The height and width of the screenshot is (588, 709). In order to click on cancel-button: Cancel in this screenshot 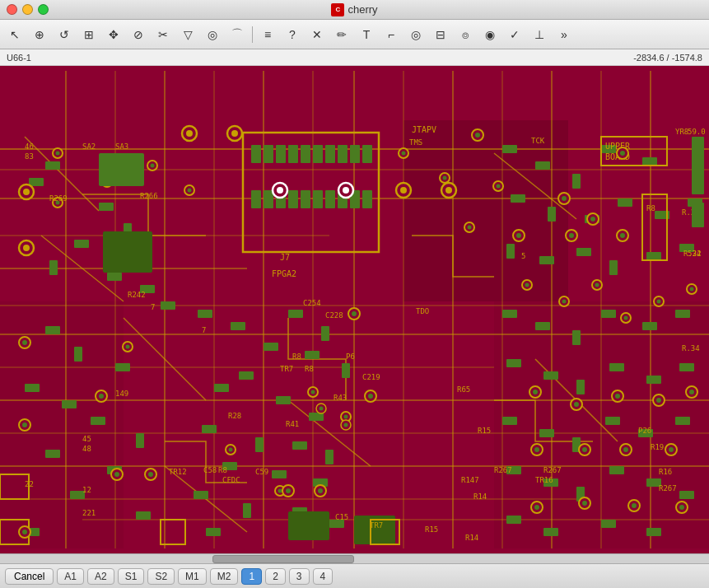, I will do `click(30, 576)`.